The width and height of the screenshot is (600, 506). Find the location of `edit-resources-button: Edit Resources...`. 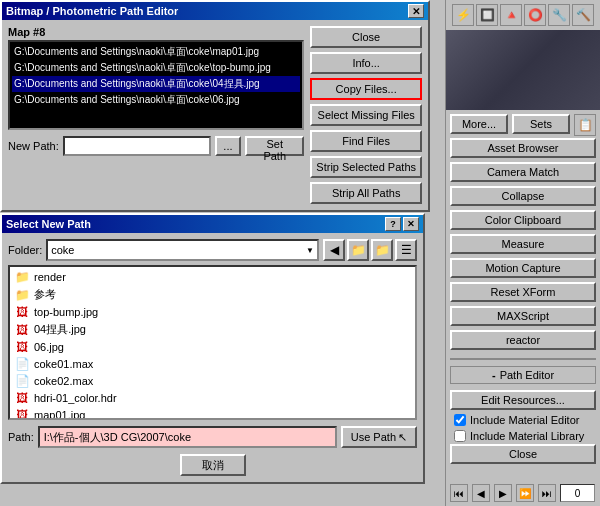

edit-resources-button: Edit Resources... is located at coordinates (523, 400).